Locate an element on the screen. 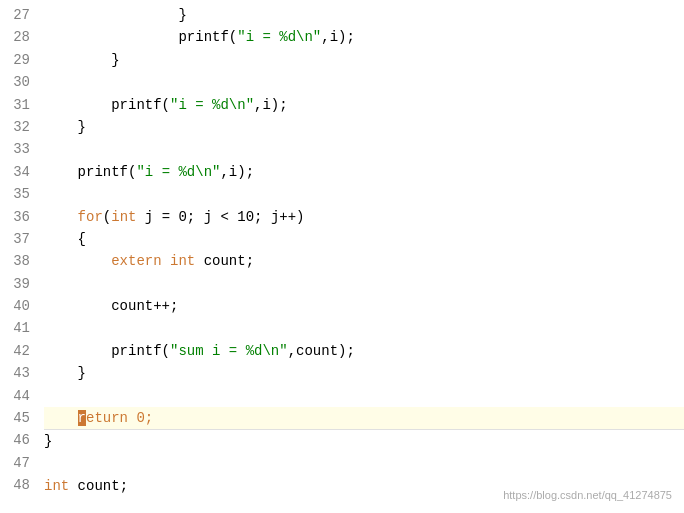 The image size is (684, 513). ln-33: 33 is located at coordinates (19, 149).